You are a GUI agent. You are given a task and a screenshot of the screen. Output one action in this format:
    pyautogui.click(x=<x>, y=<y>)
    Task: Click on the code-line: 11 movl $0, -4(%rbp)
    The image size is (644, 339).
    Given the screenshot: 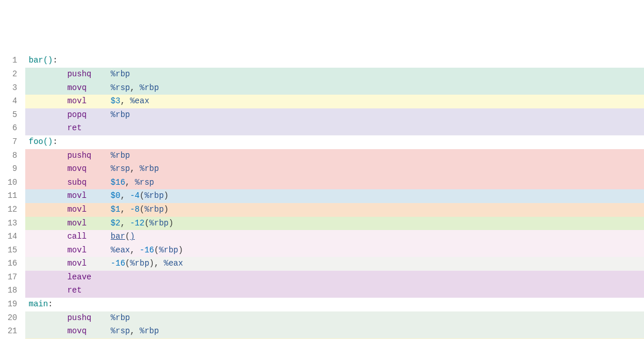 What is the action you would take?
    pyautogui.click(x=322, y=196)
    